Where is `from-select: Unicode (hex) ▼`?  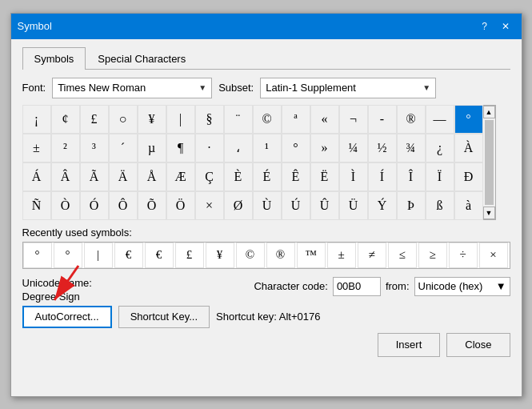 from-select: Unicode (hex) ▼ is located at coordinates (462, 287).